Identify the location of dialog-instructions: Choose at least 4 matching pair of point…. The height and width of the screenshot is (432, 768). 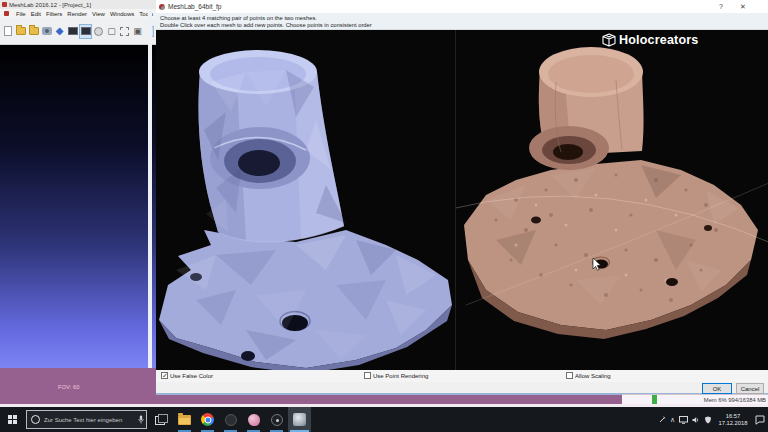
(462, 22).